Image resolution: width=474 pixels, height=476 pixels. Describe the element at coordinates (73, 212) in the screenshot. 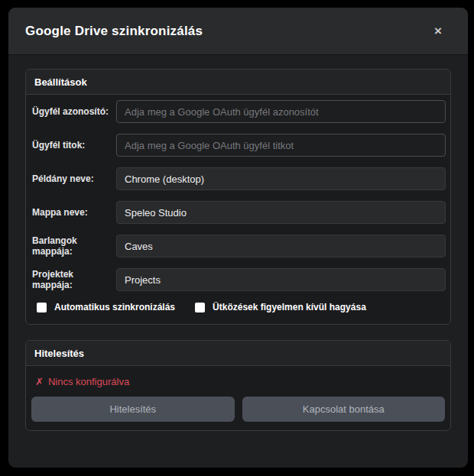

I see `folder-name-label: Mappa neve:` at that location.